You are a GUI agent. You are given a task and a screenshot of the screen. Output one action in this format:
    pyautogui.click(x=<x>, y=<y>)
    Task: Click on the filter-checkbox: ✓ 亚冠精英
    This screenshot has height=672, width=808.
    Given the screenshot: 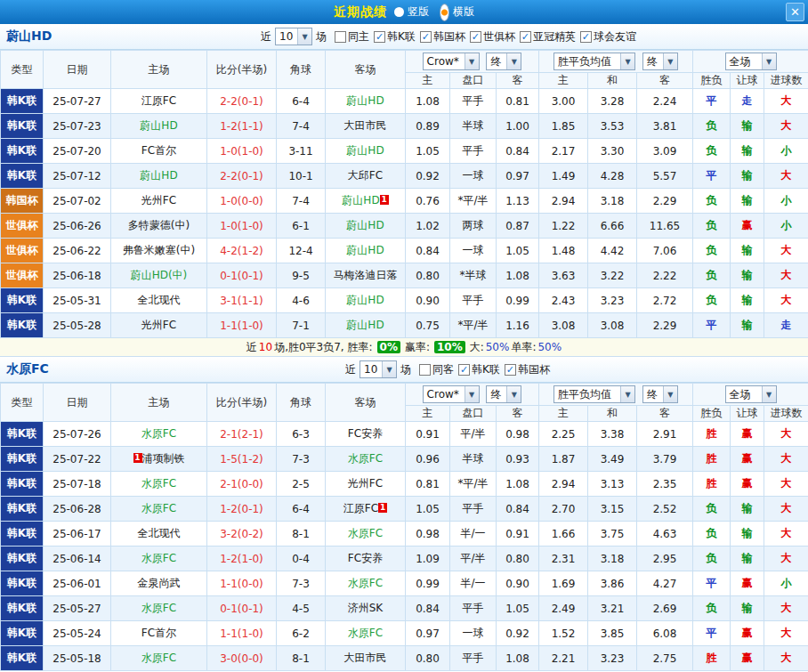 What is the action you would take?
    pyautogui.click(x=548, y=37)
    